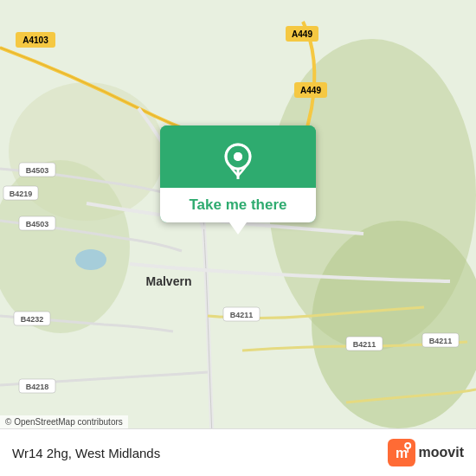 This screenshot has width=476, height=476. What do you see at coordinates (402, 453) in the screenshot?
I see `moovit-logo-icon: m` at bounding box center [402, 453].